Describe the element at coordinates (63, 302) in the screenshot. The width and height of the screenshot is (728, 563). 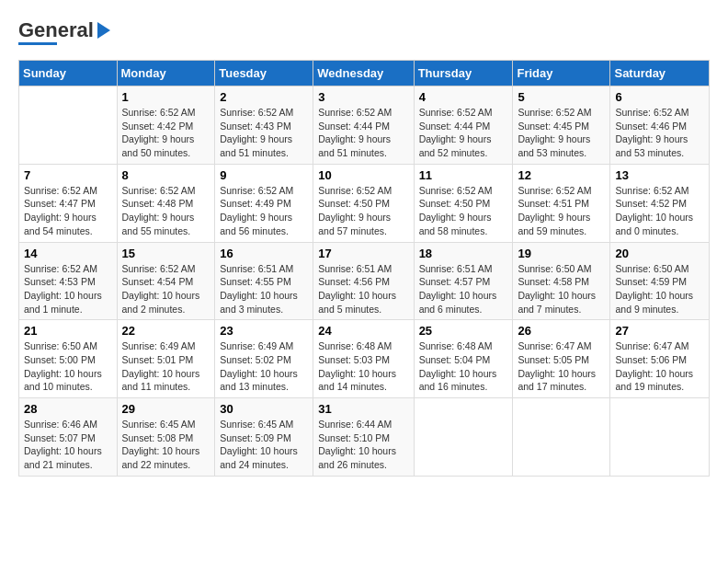
I see `daylight-text: Daylight: 10 hours and 1 minute.` at that location.